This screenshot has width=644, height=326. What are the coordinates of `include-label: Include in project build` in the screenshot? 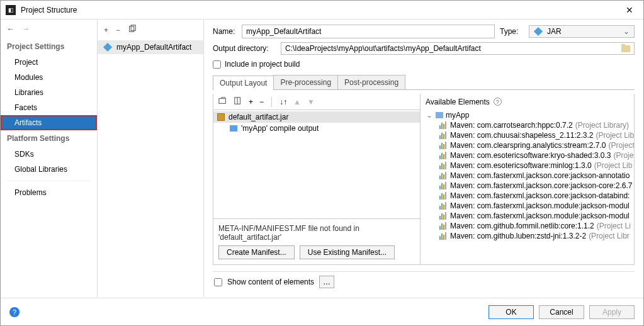 It's located at (262, 64).